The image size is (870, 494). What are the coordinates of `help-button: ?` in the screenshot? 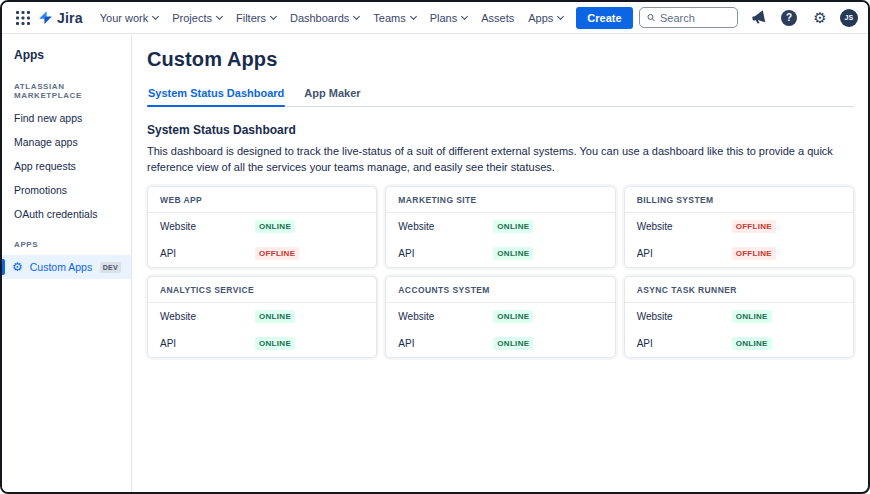 It's located at (789, 18).